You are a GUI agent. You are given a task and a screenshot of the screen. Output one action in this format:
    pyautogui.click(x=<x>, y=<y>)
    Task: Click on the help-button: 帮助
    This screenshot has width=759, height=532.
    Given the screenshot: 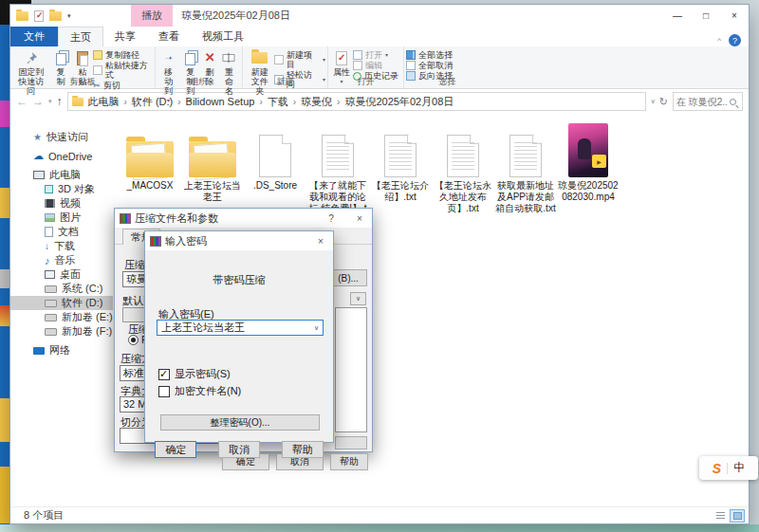 What is the action you would take?
    pyautogui.click(x=303, y=449)
    